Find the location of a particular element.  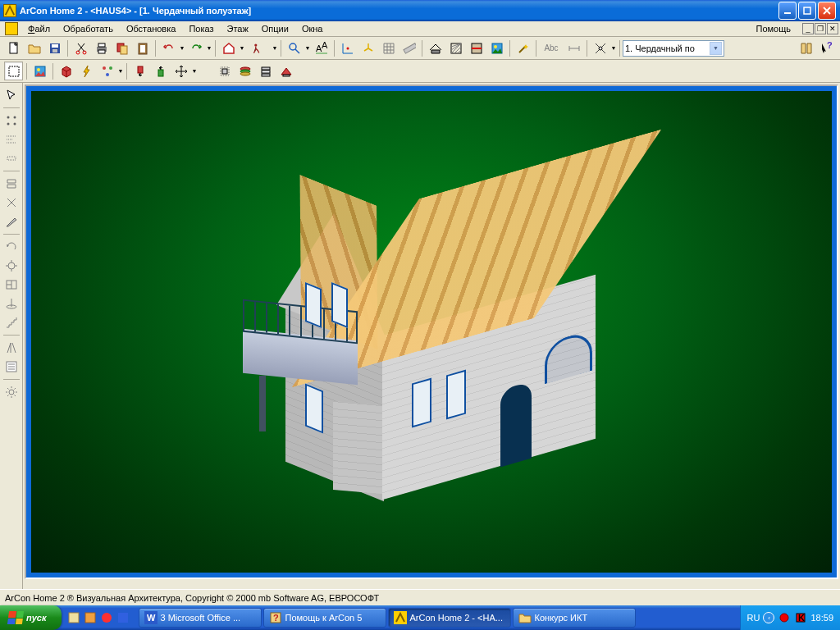

marker-button is located at coordinates (11, 158).